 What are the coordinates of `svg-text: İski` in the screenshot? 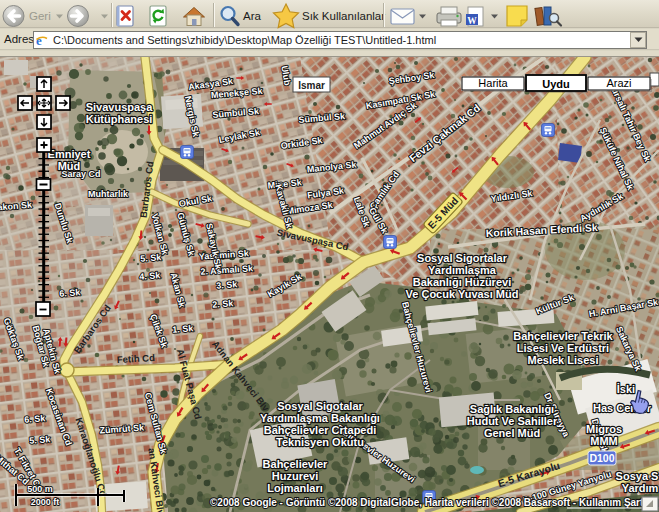 It's located at (626, 389).